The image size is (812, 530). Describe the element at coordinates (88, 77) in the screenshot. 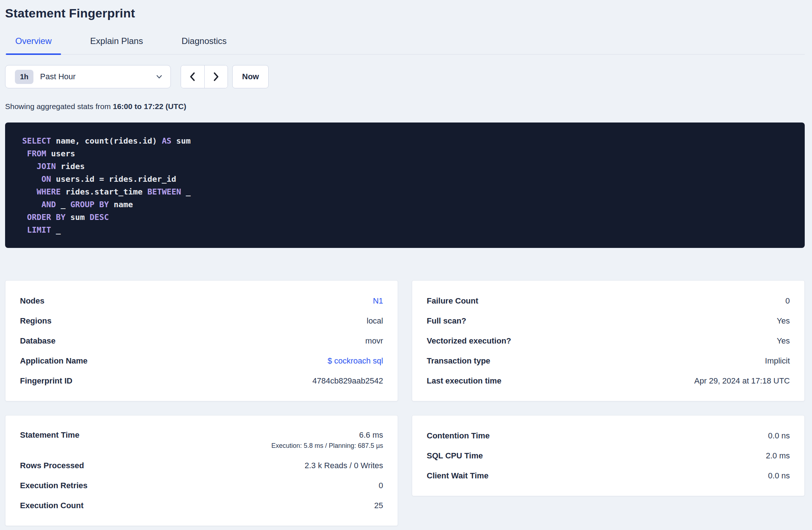

I see `time-interval-dropdown: 1h Past Hour` at that location.